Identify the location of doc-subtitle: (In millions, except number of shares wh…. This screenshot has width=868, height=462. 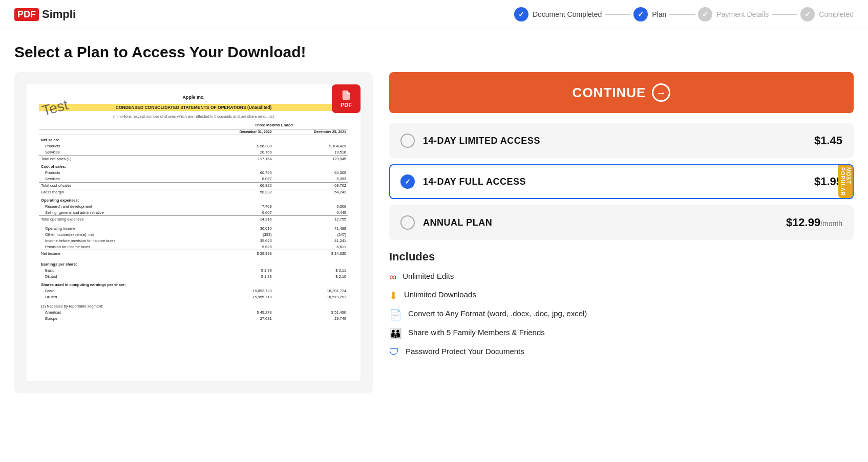
(194, 117).